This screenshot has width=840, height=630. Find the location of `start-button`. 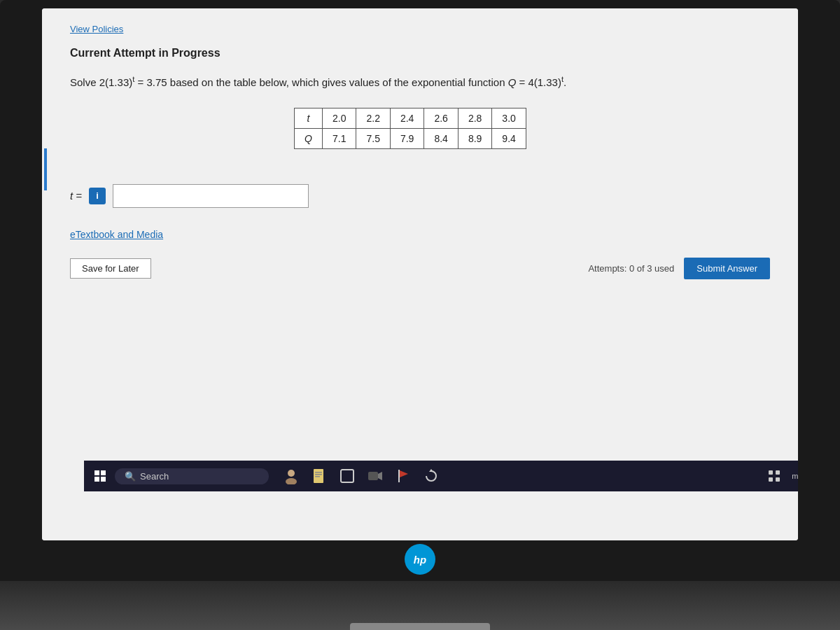

start-button is located at coordinates (100, 476).